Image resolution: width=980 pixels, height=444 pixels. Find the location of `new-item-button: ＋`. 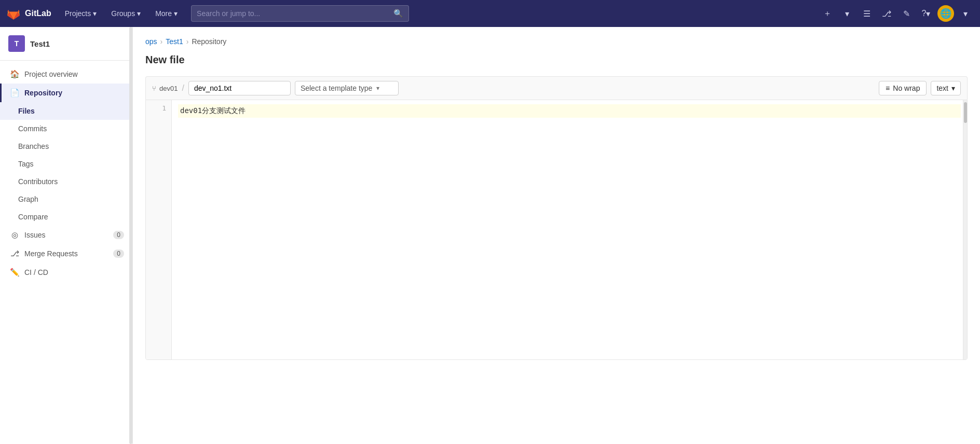

new-item-button: ＋ is located at coordinates (827, 13).